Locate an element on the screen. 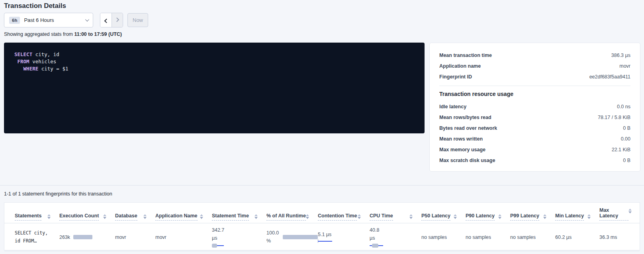 This screenshot has width=644, height=254. resource-label: Mean rows written is located at coordinates (461, 139).